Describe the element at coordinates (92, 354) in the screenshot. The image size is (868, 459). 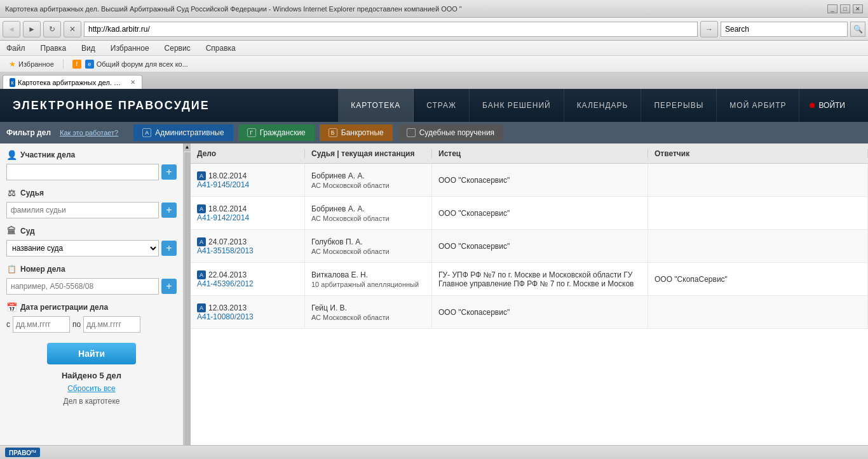
I see `search-button: Найти` at that location.